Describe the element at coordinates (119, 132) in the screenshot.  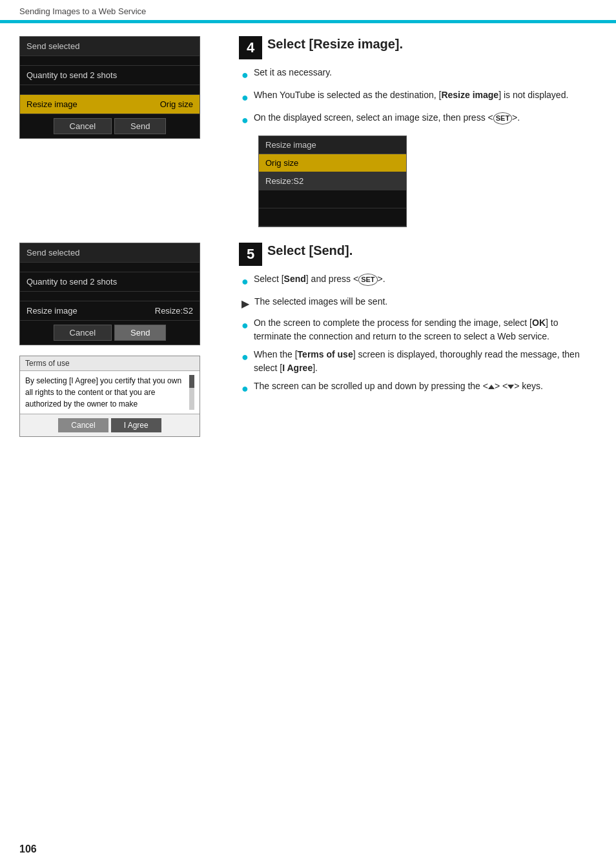
I see `step4-left: Send selected Quantity to send 2 shots R…` at that location.